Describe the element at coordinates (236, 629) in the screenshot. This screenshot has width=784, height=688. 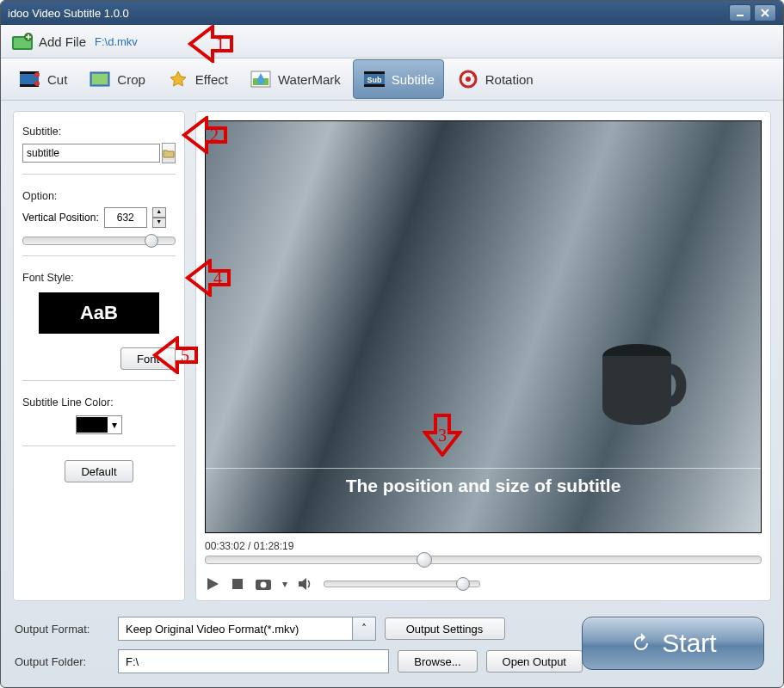
I see `output-format-value` at that location.